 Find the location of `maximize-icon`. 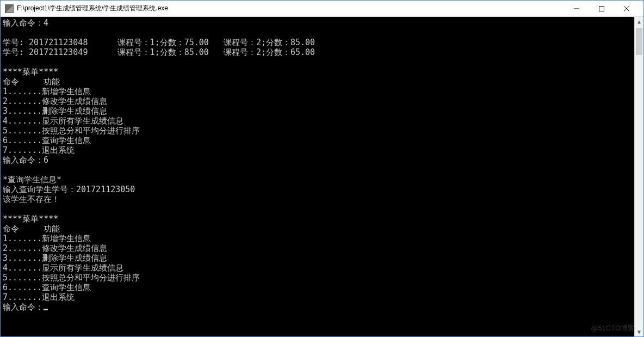

maximize-icon is located at coordinates (602, 9).